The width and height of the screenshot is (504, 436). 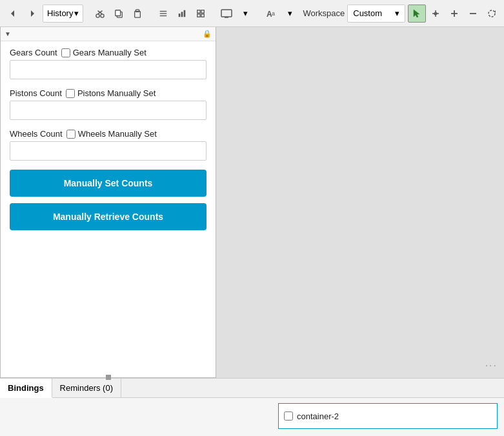 What do you see at coordinates (436, 14) in the screenshot?
I see `add-point-button` at bounding box center [436, 14].